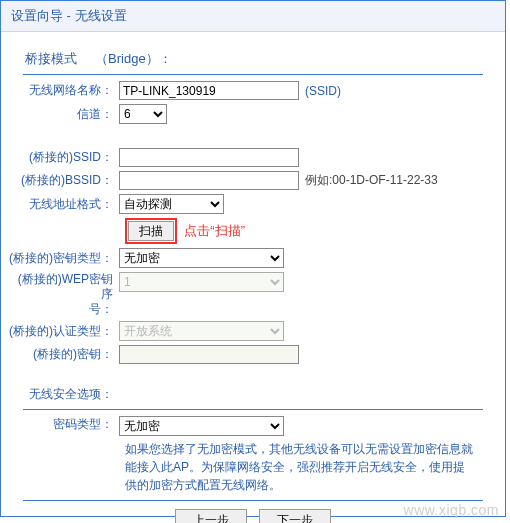 This screenshot has height=523, width=510. I want to click on mode-paren: （Bridge）：, so click(134, 58).